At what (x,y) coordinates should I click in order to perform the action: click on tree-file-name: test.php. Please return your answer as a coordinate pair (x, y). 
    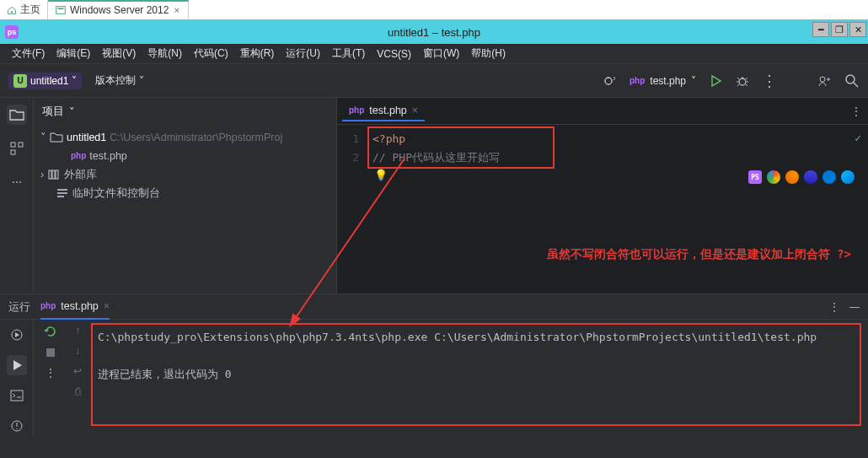
    Looking at the image, I should click on (108, 156).